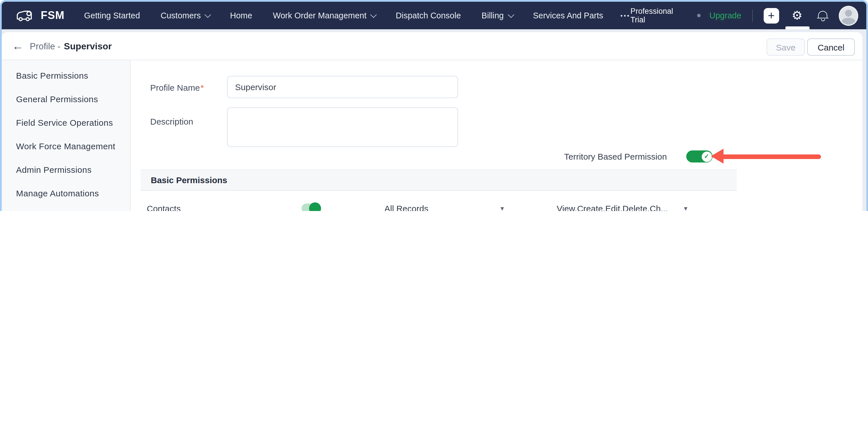  Describe the element at coordinates (771, 16) in the screenshot. I see `add-button: +` at that location.